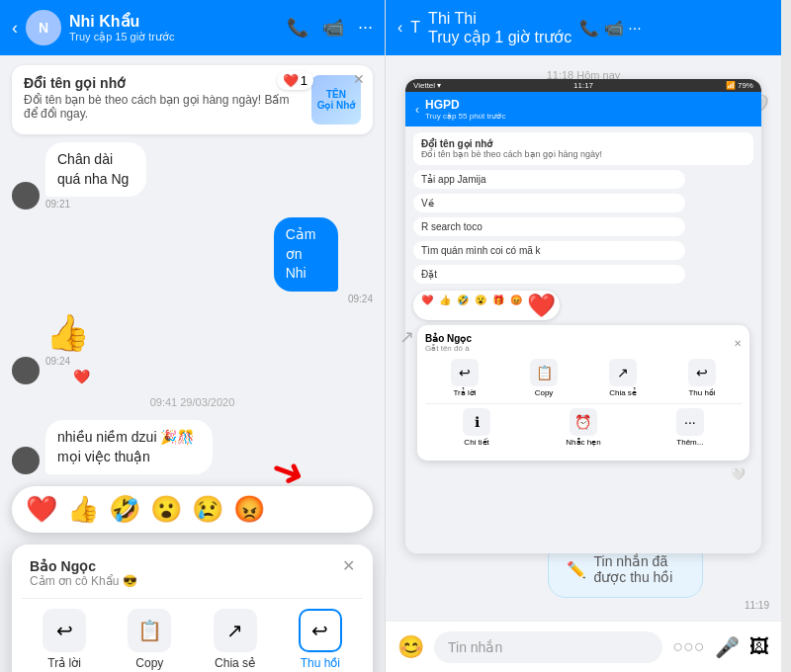 This screenshot has width=791, height=672. Describe the element at coordinates (583, 443) in the screenshot. I see `inner-reminder-label: Nhắc hẹn` at that location.